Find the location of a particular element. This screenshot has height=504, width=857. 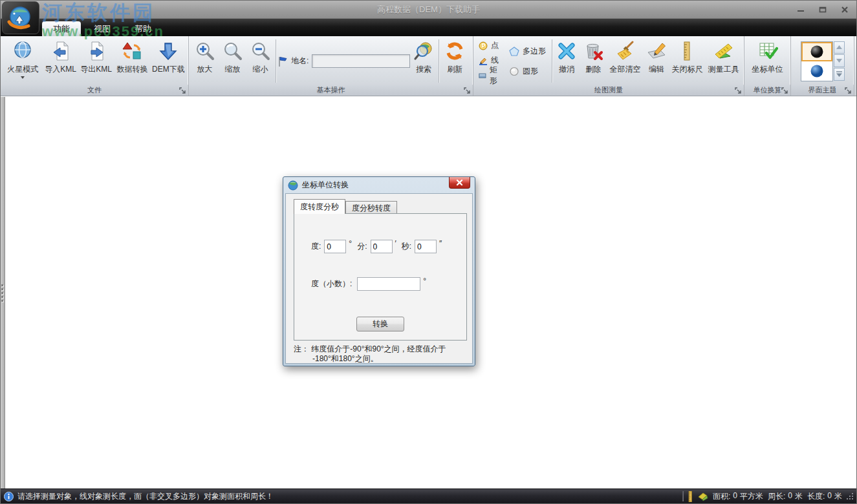

dialog-tab-page: 度: ° 分: ′ 秒: ″ 度（小数）: ° 转换 is located at coordinates (380, 277).